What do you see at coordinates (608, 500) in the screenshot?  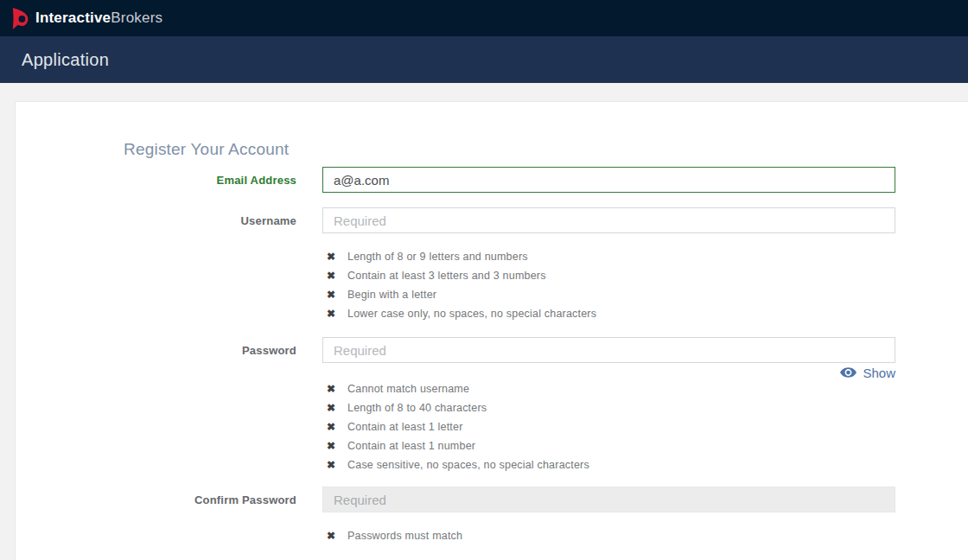 I see `confirm-password-input-wrap` at bounding box center [608, 500].